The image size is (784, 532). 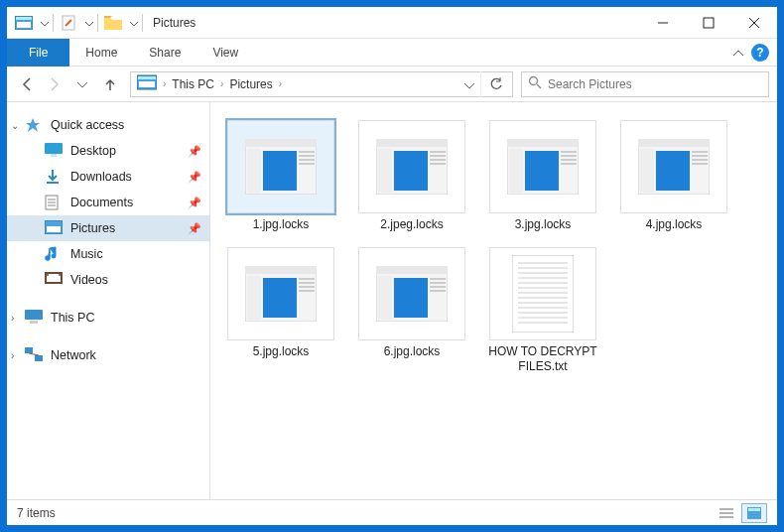 What do you see at coordinates (726, 513) in the screenshot?
I see `details-view-button` at bounding box center [726, 513].